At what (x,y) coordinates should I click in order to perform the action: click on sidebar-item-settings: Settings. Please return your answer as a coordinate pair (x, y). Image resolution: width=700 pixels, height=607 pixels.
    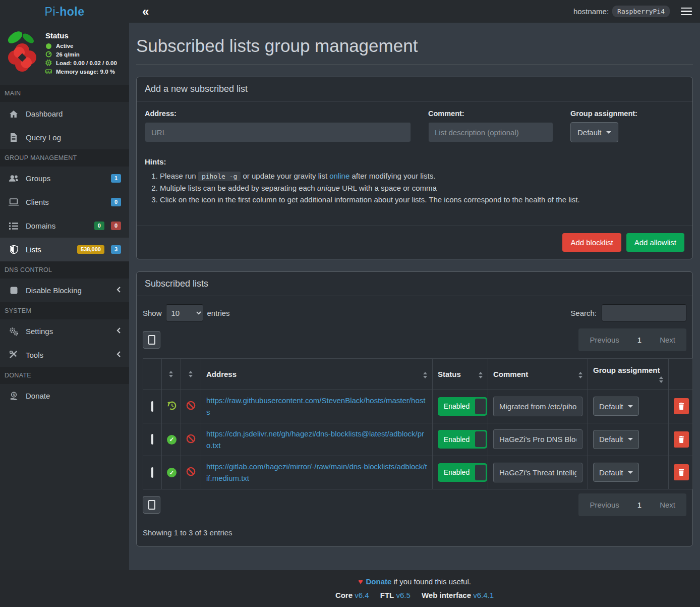
    Looking at the image, I should click on (65, 331).